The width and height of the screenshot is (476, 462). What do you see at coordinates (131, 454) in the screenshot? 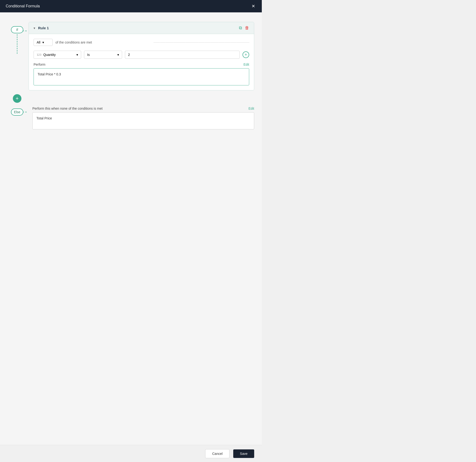
I see `footer: Cancel Save` at bounding box center [131, 454].